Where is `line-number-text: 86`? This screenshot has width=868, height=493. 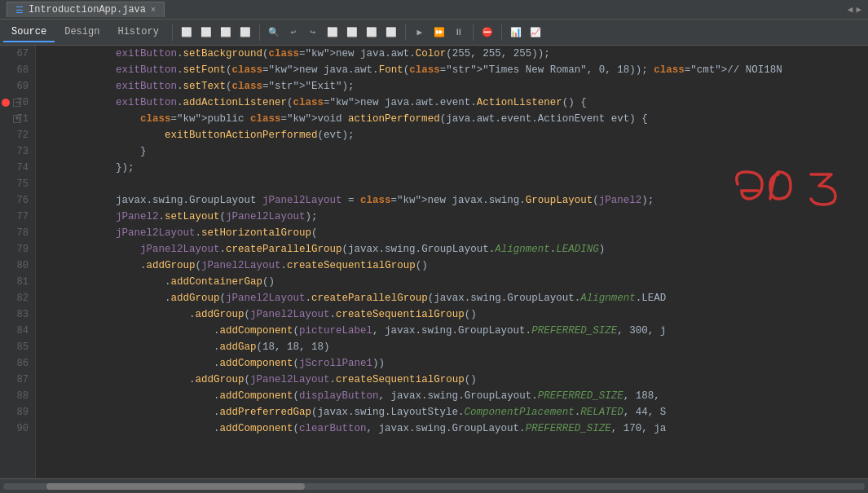
line-number-text: 86 is located at coordinates (23, 363).